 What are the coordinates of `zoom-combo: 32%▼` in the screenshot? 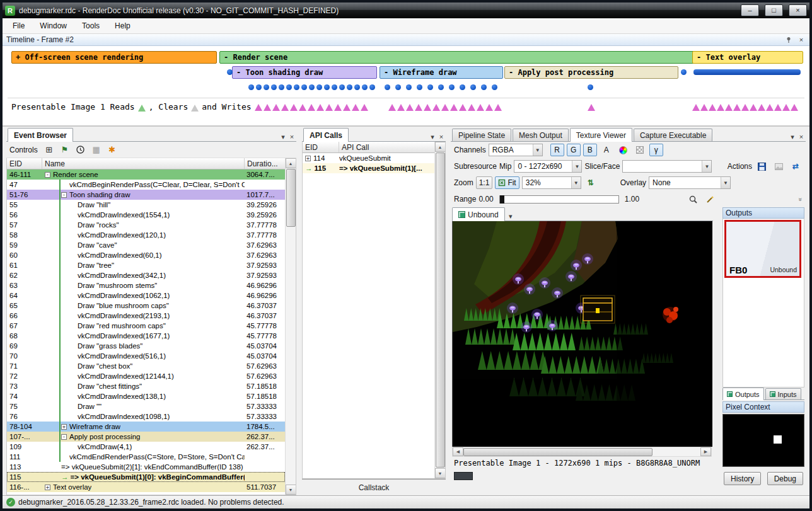 It's located at (552, 183).